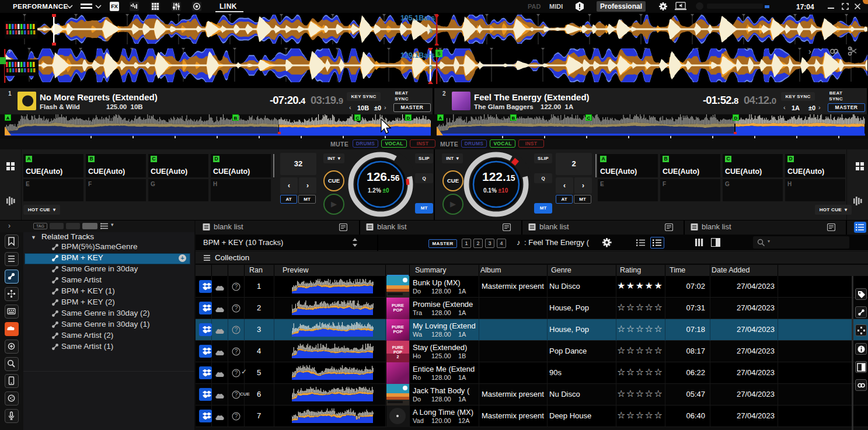  What do you see at coordinates (496, 190) in the screenshot?
I see `svg-text: 0.1% ±10` at bounding box center [496, 190].